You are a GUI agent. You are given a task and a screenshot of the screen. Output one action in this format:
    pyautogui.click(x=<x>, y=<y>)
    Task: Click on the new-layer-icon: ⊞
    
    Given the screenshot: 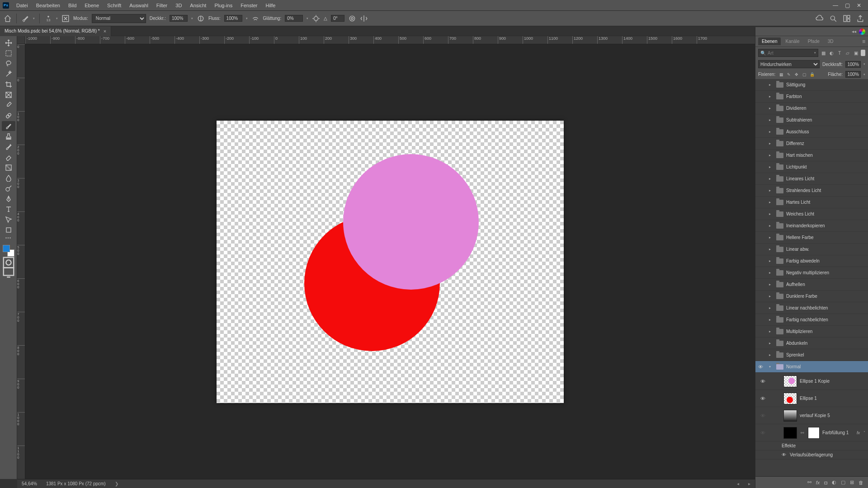 What is the action you would take?
    pyautogui.click(x=852, y=483)
    